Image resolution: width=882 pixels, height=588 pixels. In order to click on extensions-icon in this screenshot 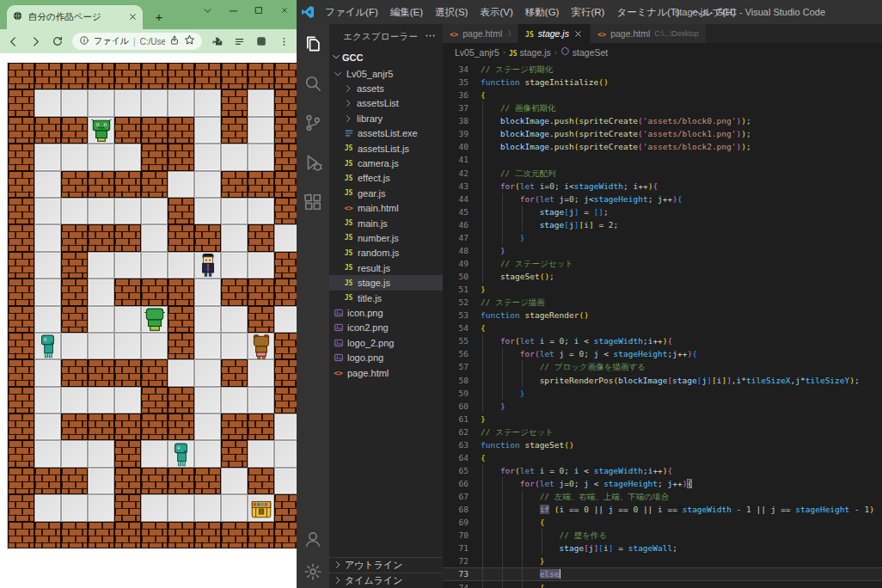, I will do `click(313, 202)`.